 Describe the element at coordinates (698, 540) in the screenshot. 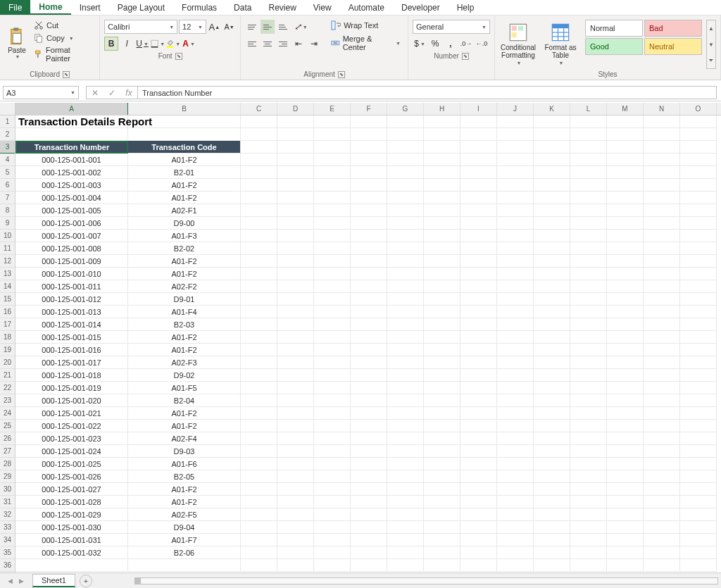

I see `cell-O34` at that location.